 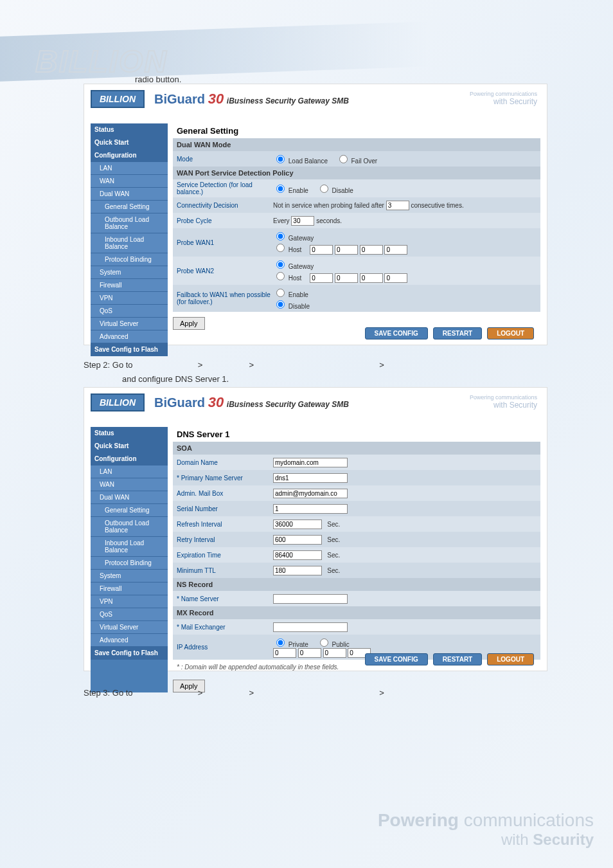 I want to click on apply-button: Apply, so click(x=189, y=323).